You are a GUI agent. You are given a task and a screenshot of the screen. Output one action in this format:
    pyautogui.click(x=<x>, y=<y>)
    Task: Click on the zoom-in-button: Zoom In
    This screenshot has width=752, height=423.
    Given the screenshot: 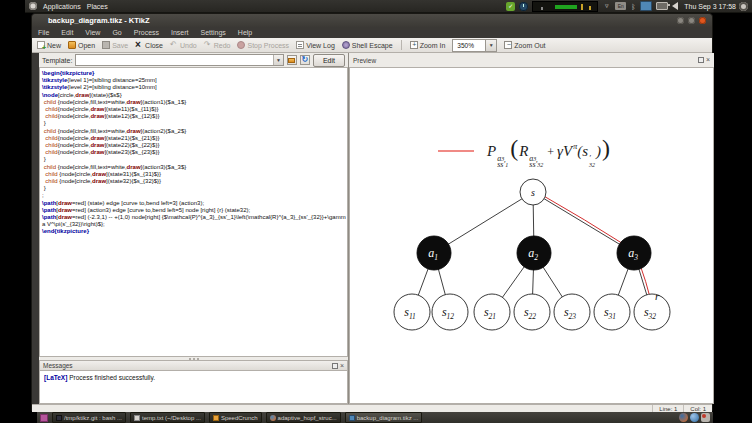 What is the action you would take?
    pyautogui.click(x=428, y=45)
    